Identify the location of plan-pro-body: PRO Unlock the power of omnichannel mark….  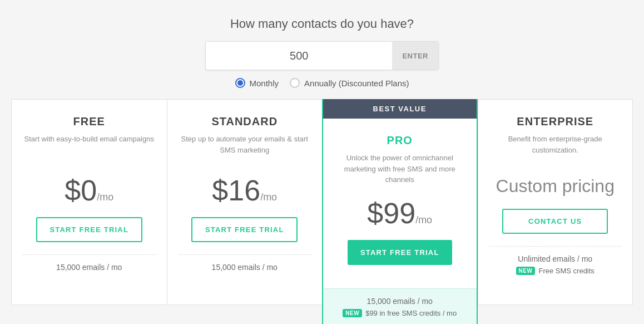
(400, 204).